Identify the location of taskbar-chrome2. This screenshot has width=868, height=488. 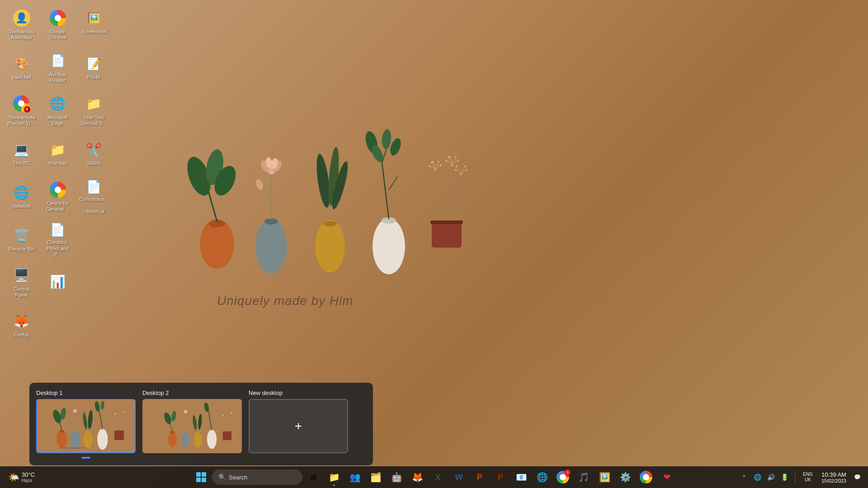
(646, 477).